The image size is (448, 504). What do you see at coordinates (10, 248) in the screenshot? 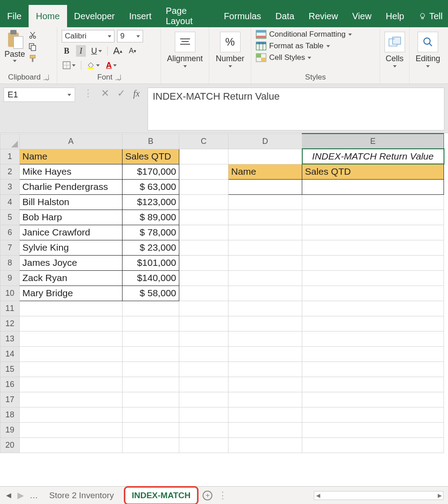
I see `row-header-7: 7` at bounding box center [10, 248].